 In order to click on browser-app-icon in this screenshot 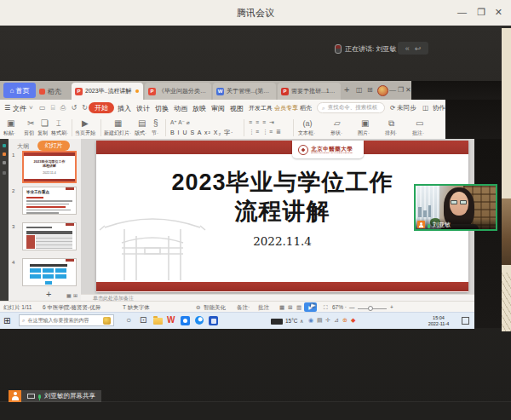, I will do `click(199, 320)`.